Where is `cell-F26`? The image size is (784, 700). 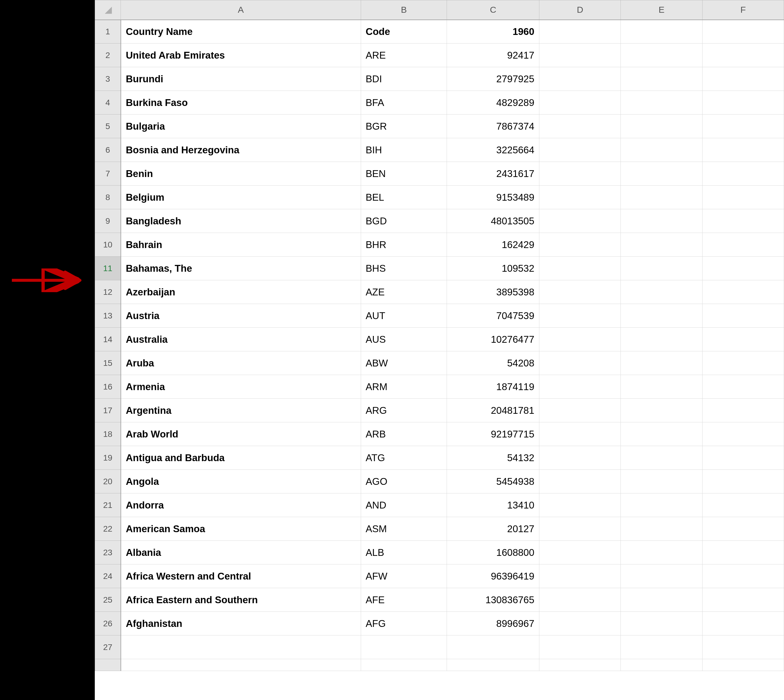 cell-F26 is located at coordinates (743, 624).